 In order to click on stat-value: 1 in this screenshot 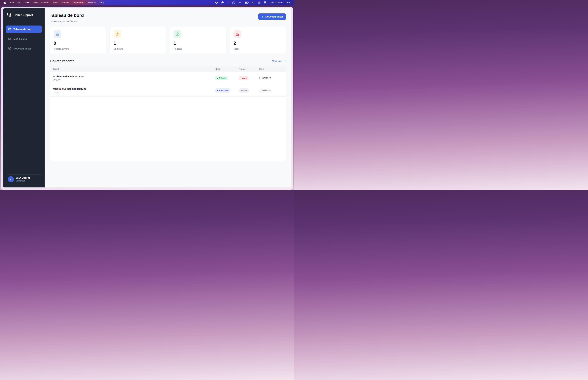, I will do `click(138, 43)`.